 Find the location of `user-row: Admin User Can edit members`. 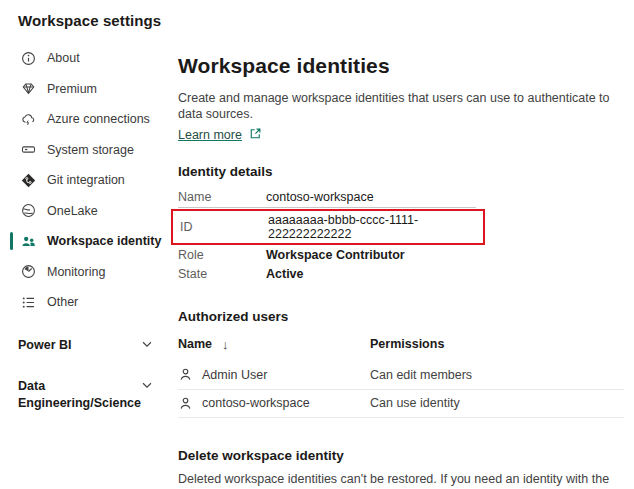

user-row: Admin User Can edit members is located at coordinates (401, 375).